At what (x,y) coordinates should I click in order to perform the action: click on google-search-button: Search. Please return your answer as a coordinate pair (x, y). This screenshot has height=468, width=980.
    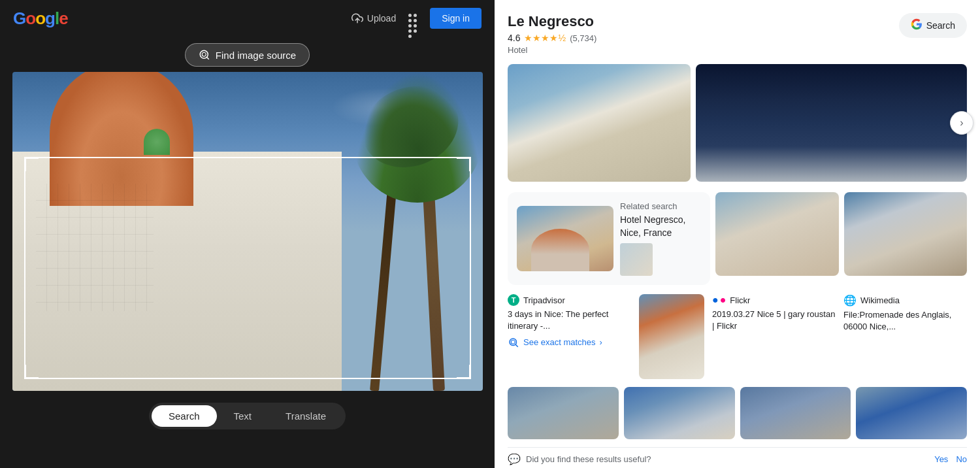
    Looking at the image, I should click on (933, 25).